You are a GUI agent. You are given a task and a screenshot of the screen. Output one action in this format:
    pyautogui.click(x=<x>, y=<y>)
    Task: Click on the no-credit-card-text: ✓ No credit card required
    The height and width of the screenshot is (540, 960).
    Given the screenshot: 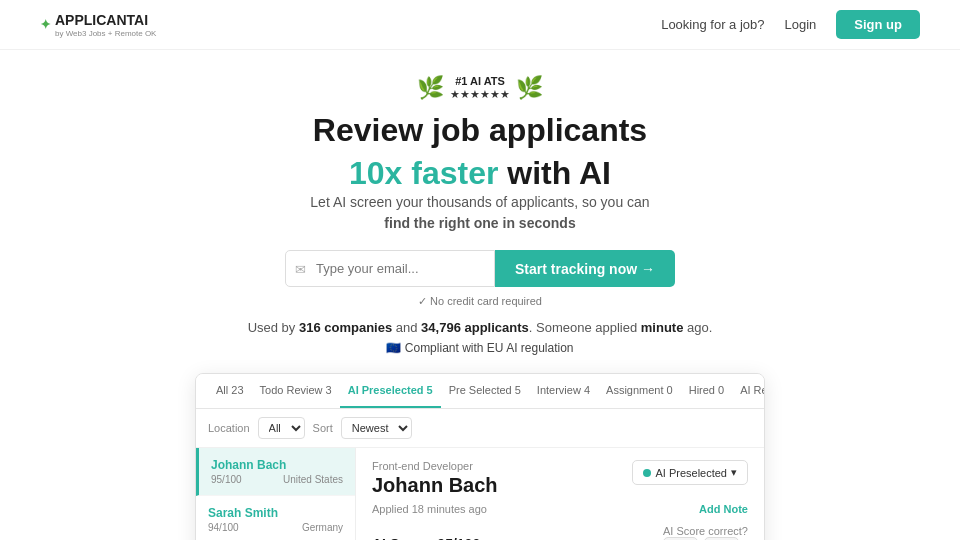 What is the action you would take?
    pyautogui.click(x=480, y=302)
    